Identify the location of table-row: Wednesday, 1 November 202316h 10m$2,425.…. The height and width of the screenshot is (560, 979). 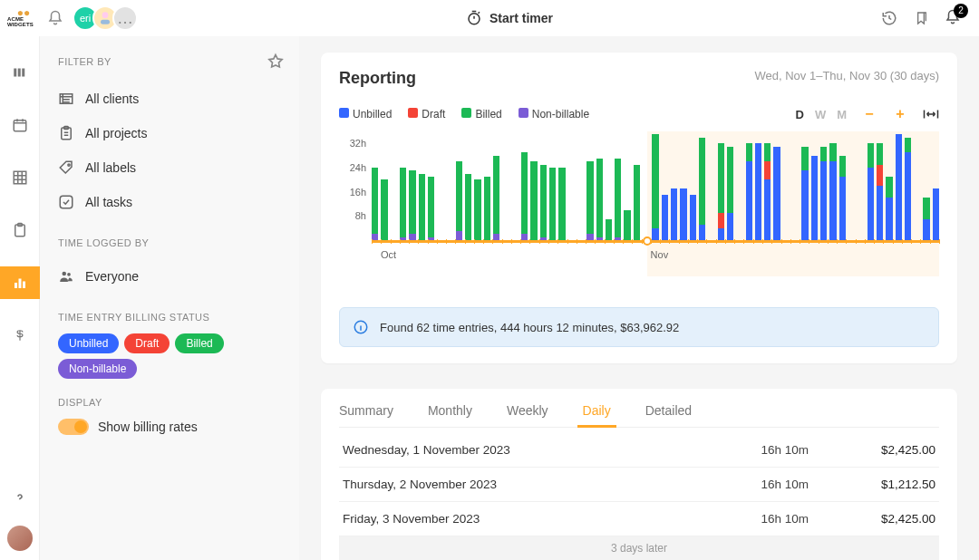
(639, 450).